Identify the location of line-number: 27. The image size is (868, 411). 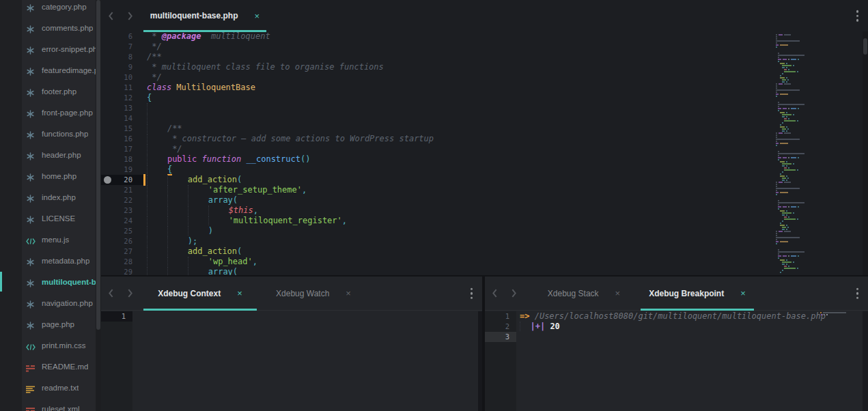
(122, 251).